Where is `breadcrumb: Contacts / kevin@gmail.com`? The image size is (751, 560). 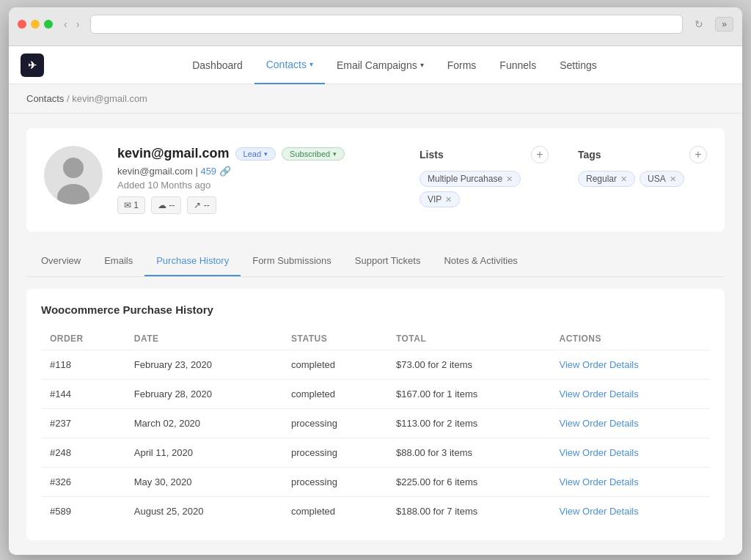 breadcrumb: Contacts / kevin@gmail.com is located at coordinates (376, 99).